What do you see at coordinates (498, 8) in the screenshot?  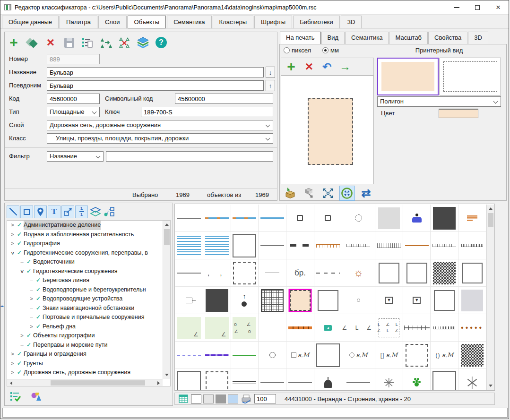 I see `close-button: ×` at bounding box center [498, 8].